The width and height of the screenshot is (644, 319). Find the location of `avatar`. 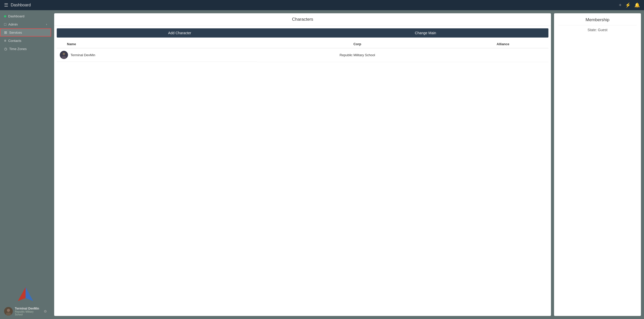

avatar is located at coordinates (8, 311).